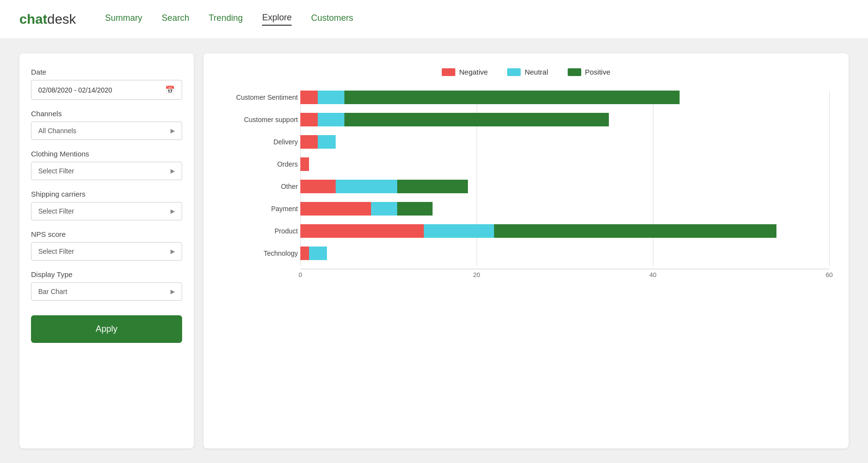 The height and width of the screenshot is (463, 868). I want to click on nav-trending: Trending, so click(226, 19).